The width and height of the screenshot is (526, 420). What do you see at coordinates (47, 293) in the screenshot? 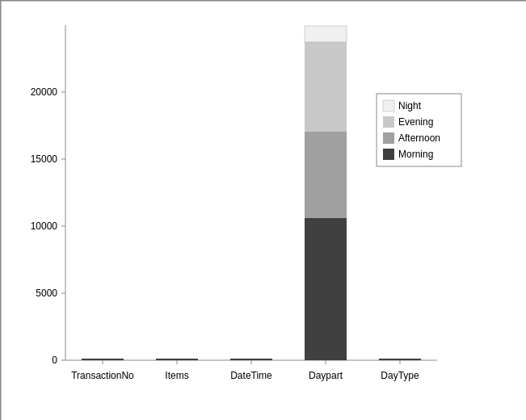
I see `y-label-5000: 5000` at bounding box center [47, 293].